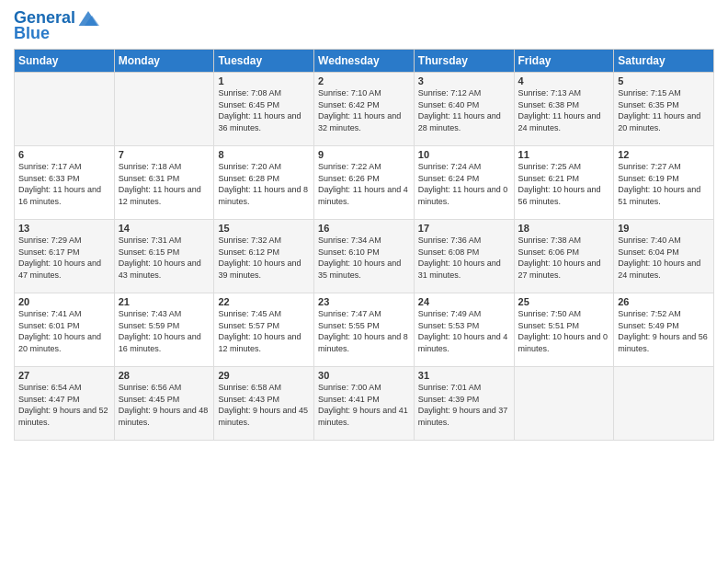 The image size is (728, 563). I want to click on weekday-header-friday: Friday, so click(564, 61).